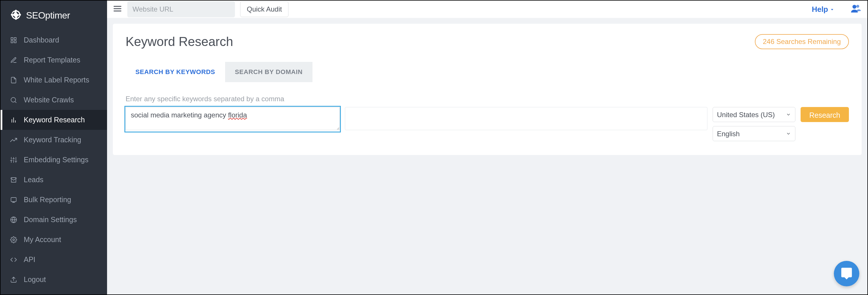 The width and height of the screenshot is (868, 295). What do you see at coordinates (13, 260) in the screenshot?
I see `api-icon` at bounding box center [13, 260].